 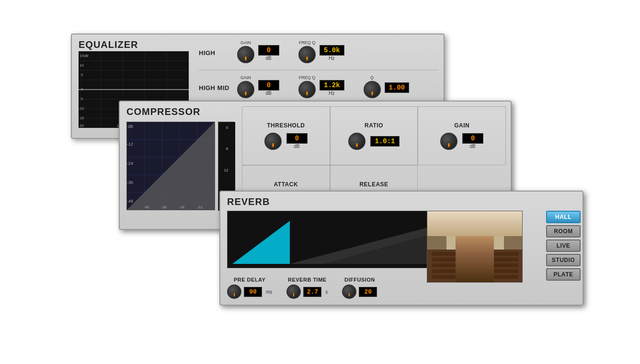 What do you see at coordinates (327, 292) in the screenshot?
I see `reverb-time-unit: s` at bounding box center [327, 292].